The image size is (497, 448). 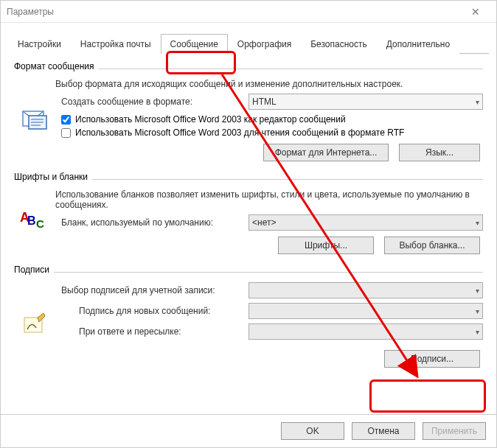 I want to click on group-label-signatures: Подписи, so click(x=34, y=270).